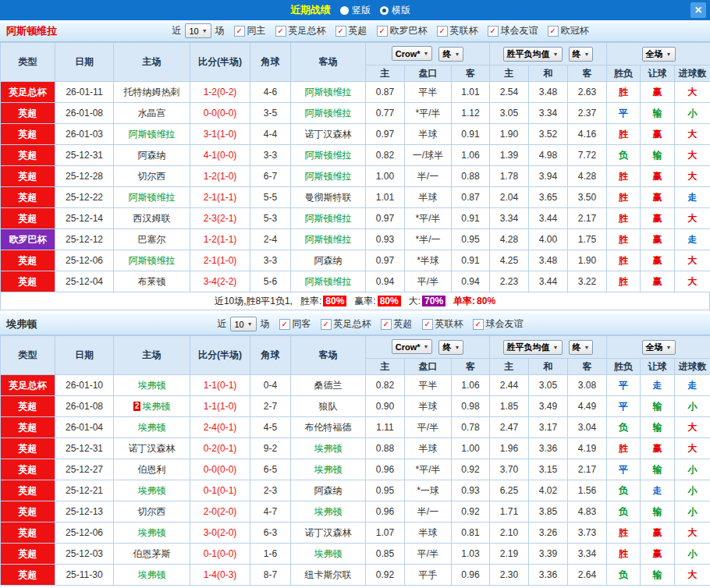 The height and width of the screenshot is (588, 710). What do you see at coordinates (311, 301) in the screenshot?
I see `rate-label: 胜率:` at bounding box center [311, 301].